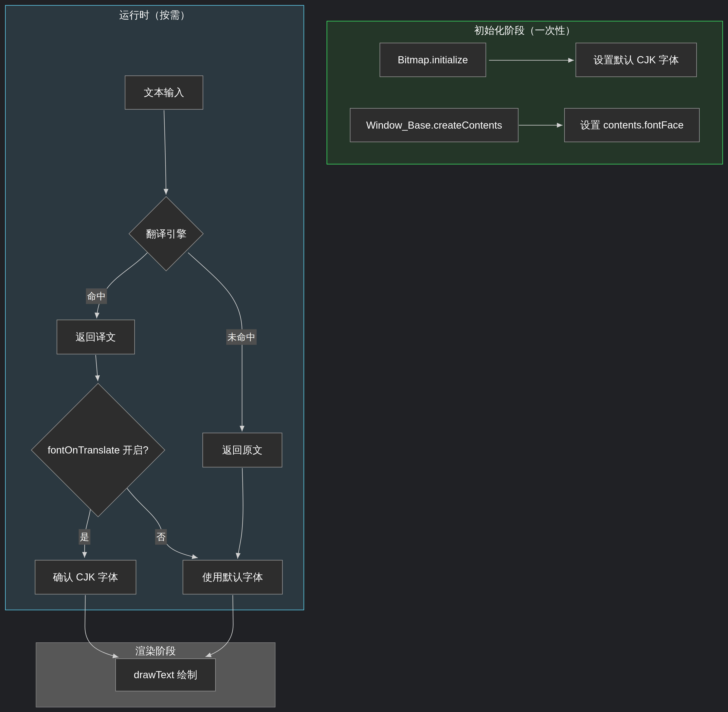 Image resolution: width=728 pixels, height=712 pixels. What do you see at coordinates (164, 93) in the screenshot?
I see `node-text-input: 文本输入` at bounding box center [164, 93].